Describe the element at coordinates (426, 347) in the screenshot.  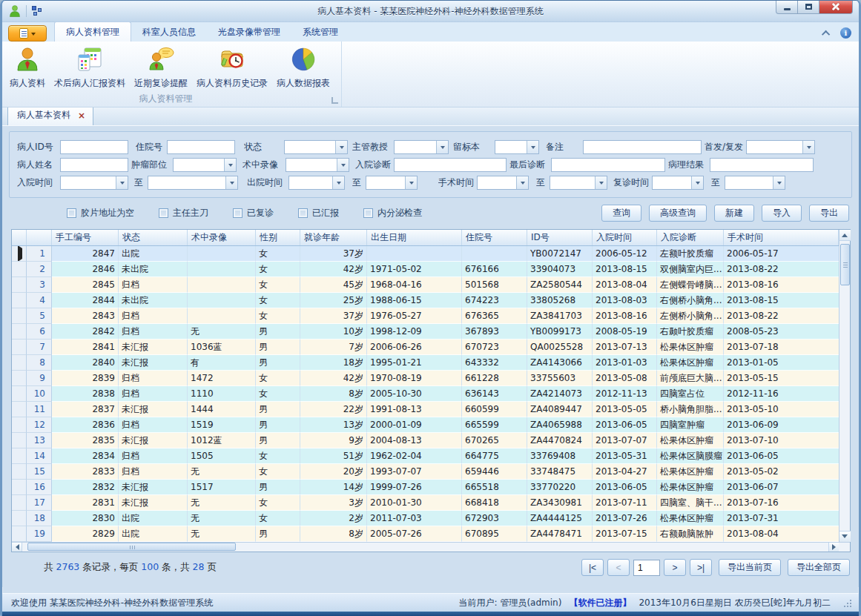
I see `table-row: 72841未汇报1036蓝男7岁2006-06-26670723QA002552…` at that location.